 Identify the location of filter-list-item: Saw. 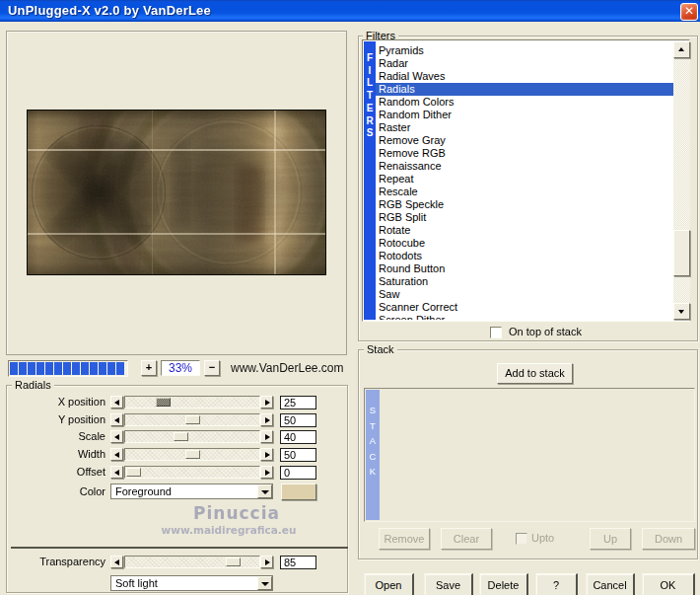
(525, 294).